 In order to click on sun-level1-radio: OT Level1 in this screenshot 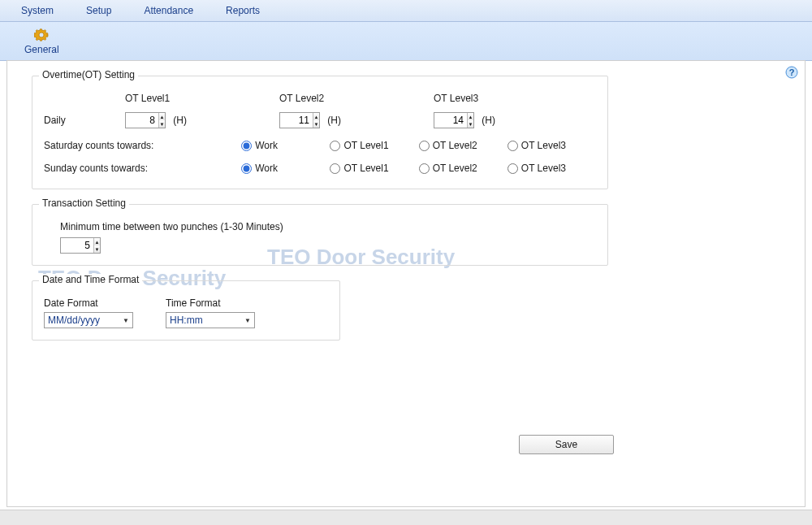, I will do `click(374, 168)`.